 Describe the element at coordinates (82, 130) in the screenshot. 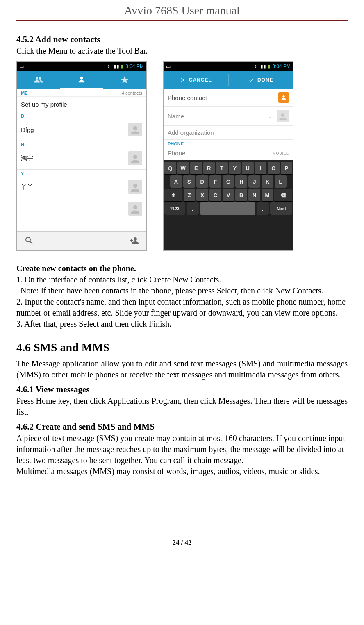

I see `contact-row-d: Dfgg` at that location.